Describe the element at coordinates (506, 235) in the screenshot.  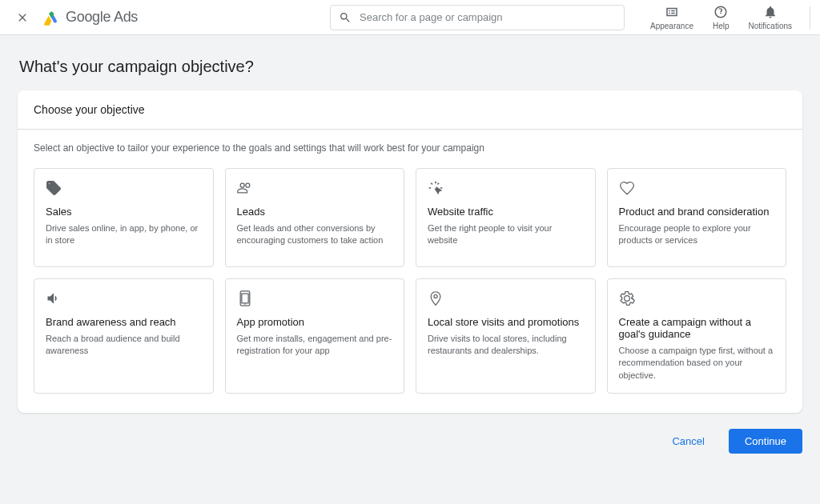
I see `tile-desc: Get the right people to visit your websi…` at that location.